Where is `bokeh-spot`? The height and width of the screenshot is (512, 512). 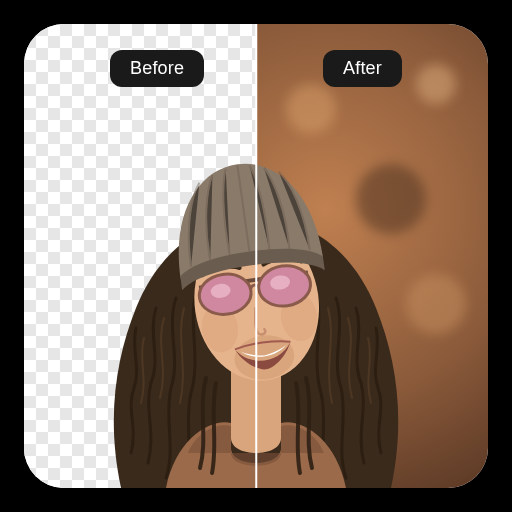
bokeh-spot is located at coordinates (436, 84).